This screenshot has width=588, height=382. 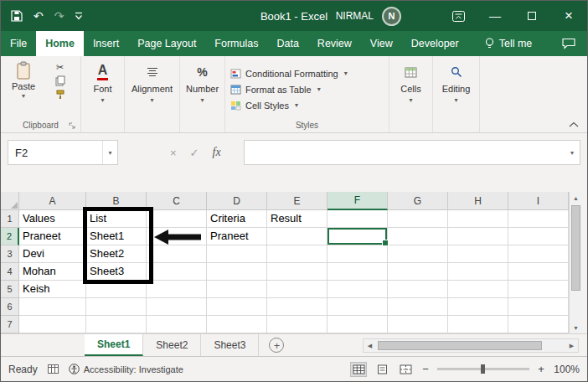 I want to click on scroll-right-icon: ▶, so click(x=571, y=345).